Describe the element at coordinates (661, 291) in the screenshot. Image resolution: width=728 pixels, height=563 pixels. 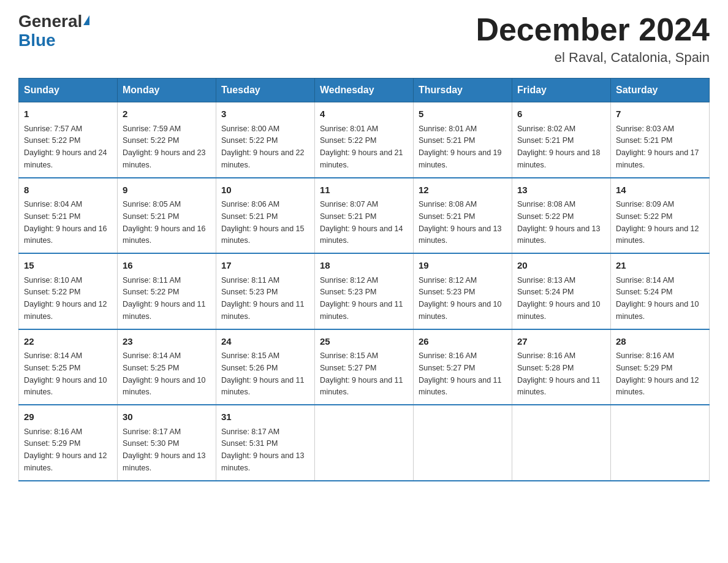
I see `table-row: 21 Sunrise: 8:14 AMSunset: 5:24 PMDaylig…` at that location.